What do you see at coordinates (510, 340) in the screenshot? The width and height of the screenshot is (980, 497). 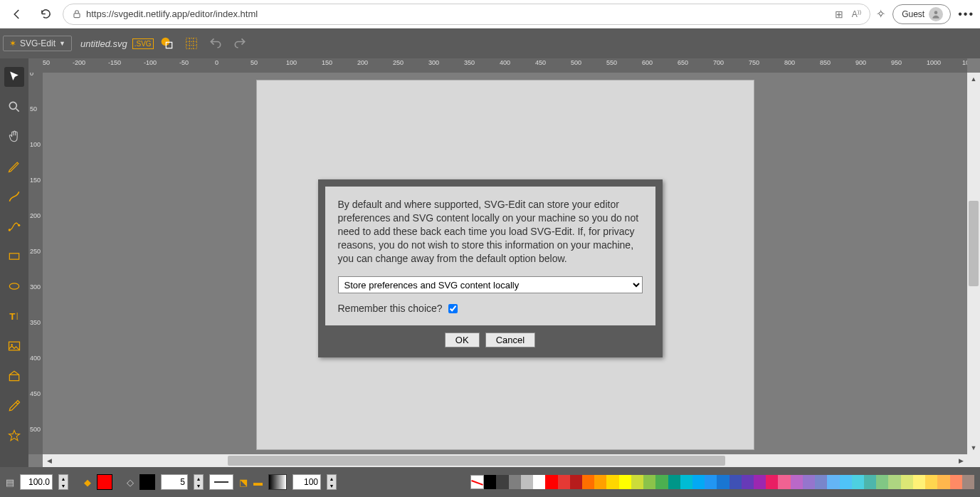 I see `cancel-button: Cancel` at bounding box center [510, 340].